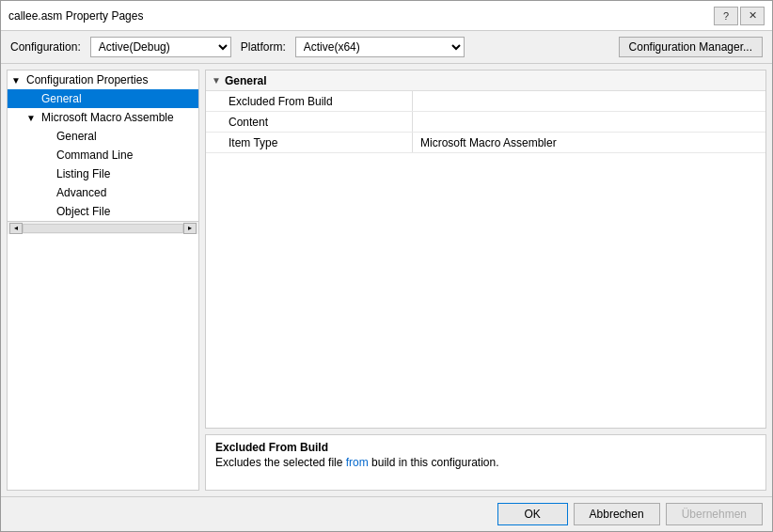  I want to click on sidebar-item-label: Listing File, so click(83, 174).